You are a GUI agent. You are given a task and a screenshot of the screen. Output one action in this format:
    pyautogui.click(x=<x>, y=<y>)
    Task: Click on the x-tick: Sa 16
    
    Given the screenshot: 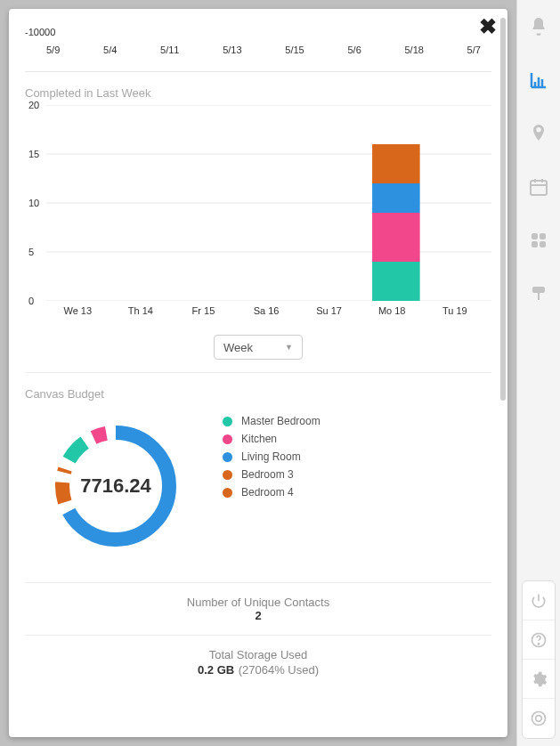 What is the action you would take?
    pyautogui.click(x=267, y=311)
    